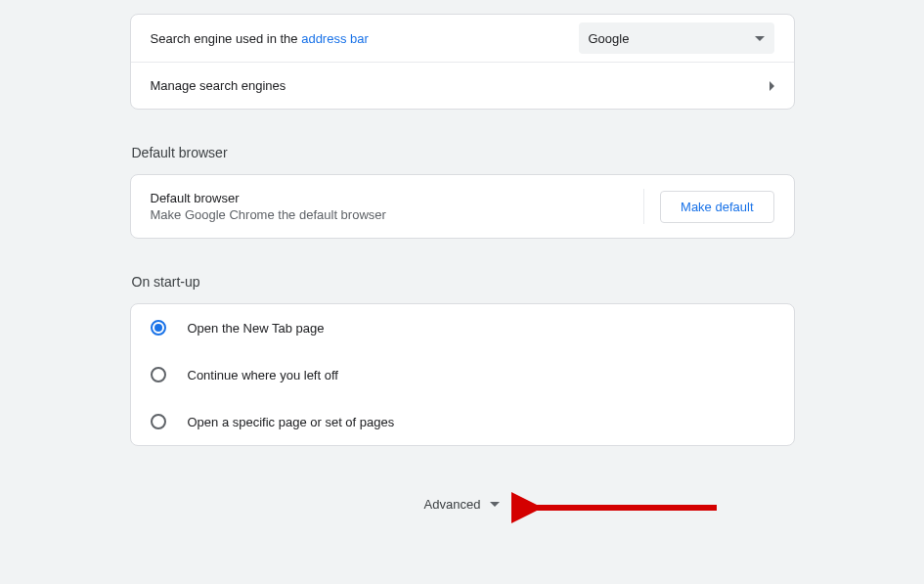  I want to click on search-engine-card: Search engine used in the address bar Go…, so click(462, 62).